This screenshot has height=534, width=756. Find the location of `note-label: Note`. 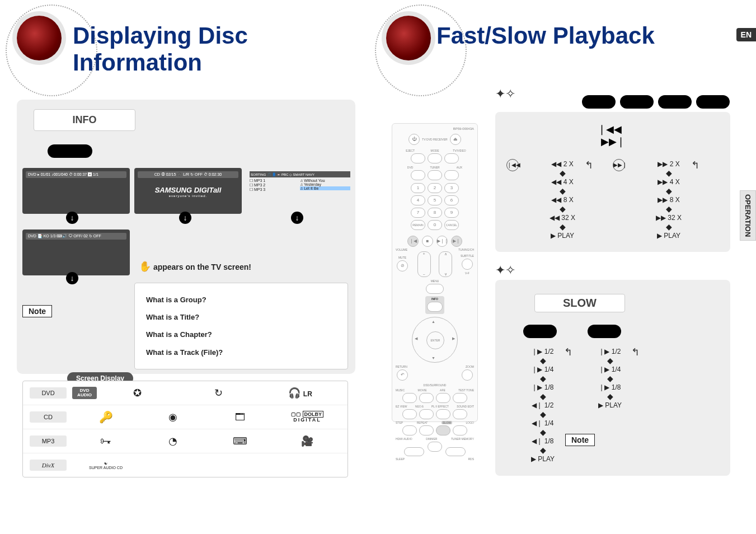

note-label: Note is located at coordinates (580, 440).